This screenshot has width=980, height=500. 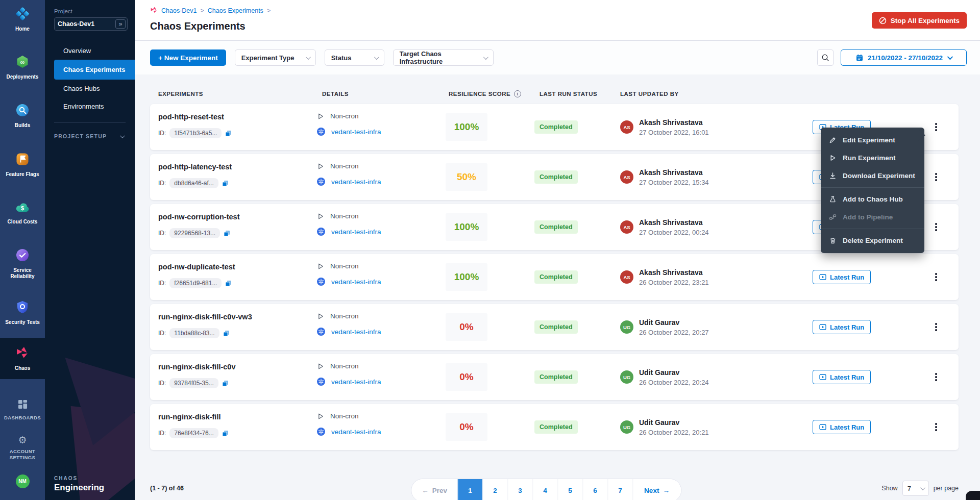 I want to click on page-button: 6, so click(x=595, y=490).